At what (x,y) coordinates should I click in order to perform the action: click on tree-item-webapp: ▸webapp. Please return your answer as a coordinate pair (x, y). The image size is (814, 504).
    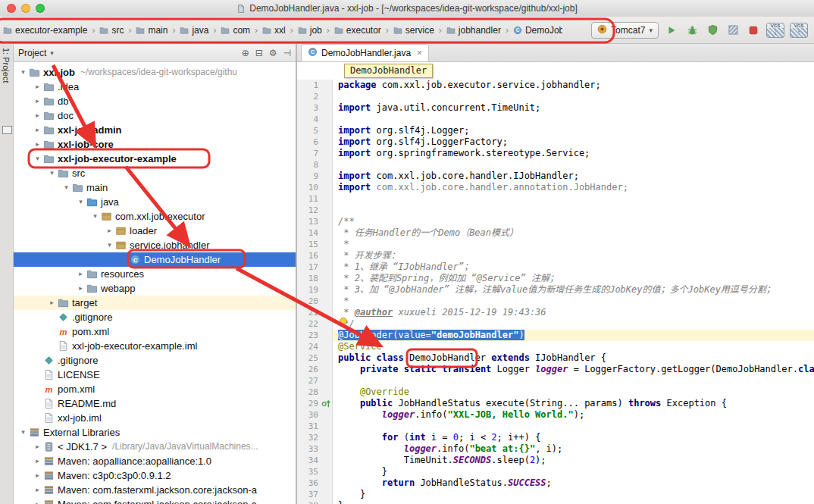
    Looking at the image, I should click on (155, 288).